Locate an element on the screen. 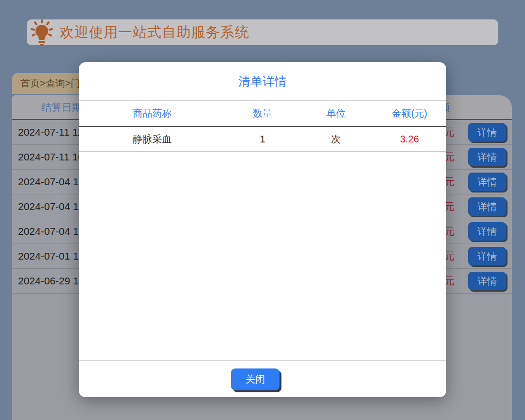 This screenshot has height=420, width=525. item-unit: 次 is located at coordinates (336, 139).